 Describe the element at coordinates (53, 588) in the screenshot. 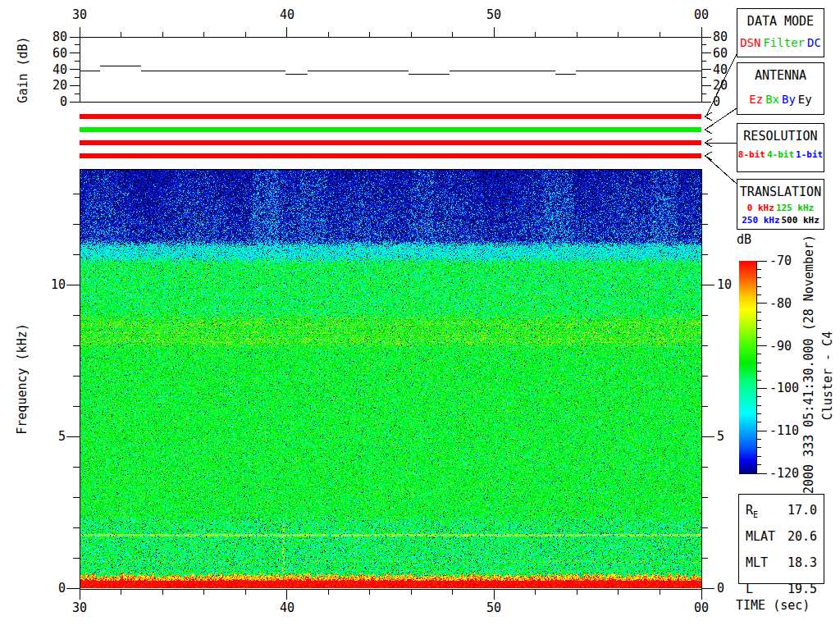

I see `freq-tick-0-left: 0` at that location.